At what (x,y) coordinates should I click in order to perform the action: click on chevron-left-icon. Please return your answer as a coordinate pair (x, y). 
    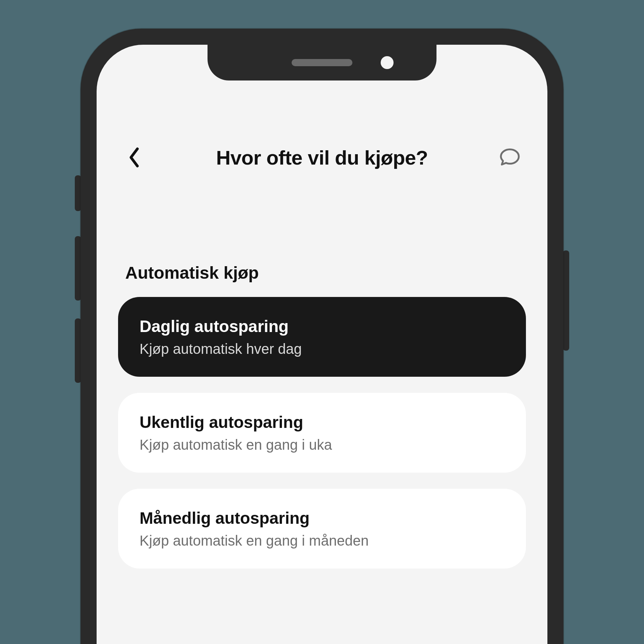
    Looking at the image, I should click on (134, 157).